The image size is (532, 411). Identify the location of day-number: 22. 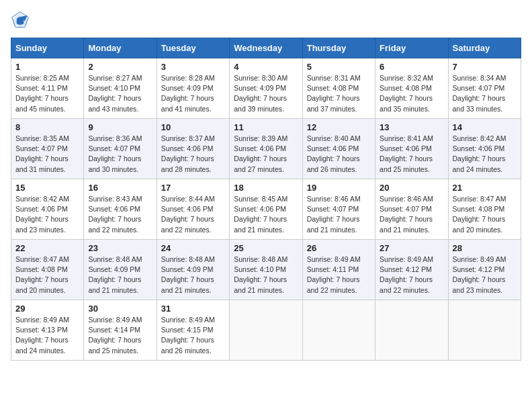
(47, 248).